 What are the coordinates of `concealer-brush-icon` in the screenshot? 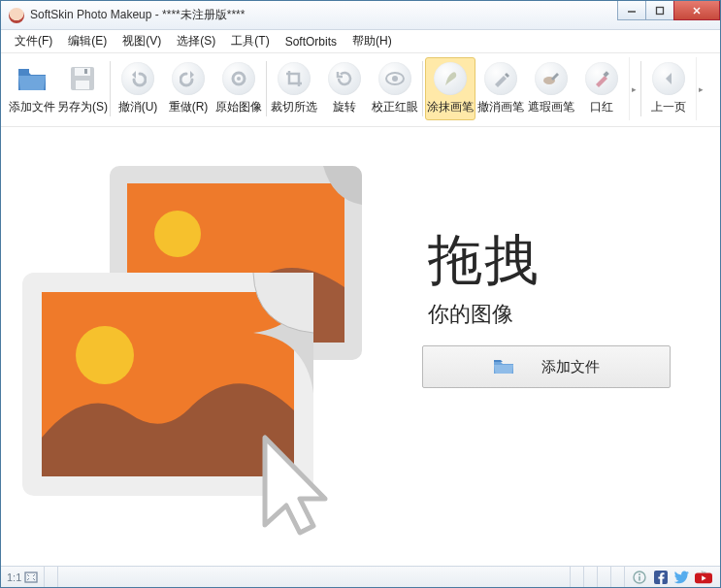 It's located at (551, 79).